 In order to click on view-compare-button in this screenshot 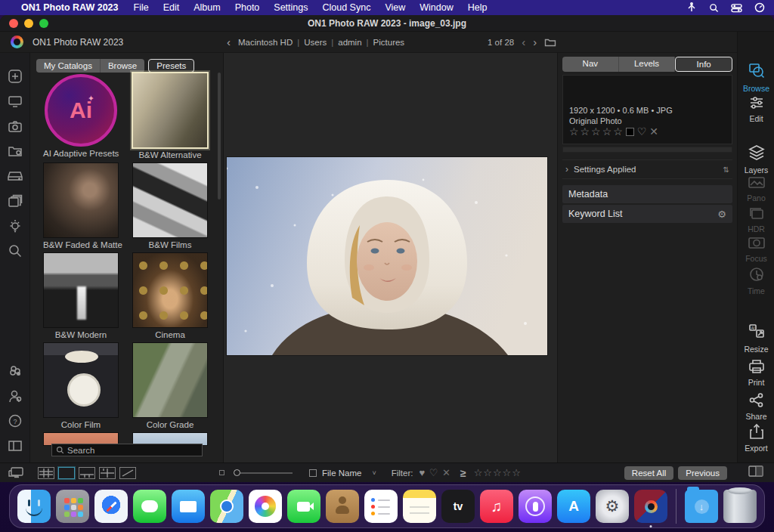, I will do `click(107, 473)`.